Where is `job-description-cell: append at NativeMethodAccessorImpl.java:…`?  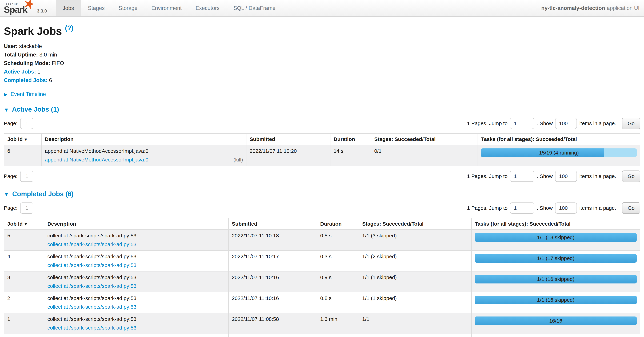 job-description-cell: append at NativeMethodAccessorImpl.java:… is located at coordinates (144, 155).